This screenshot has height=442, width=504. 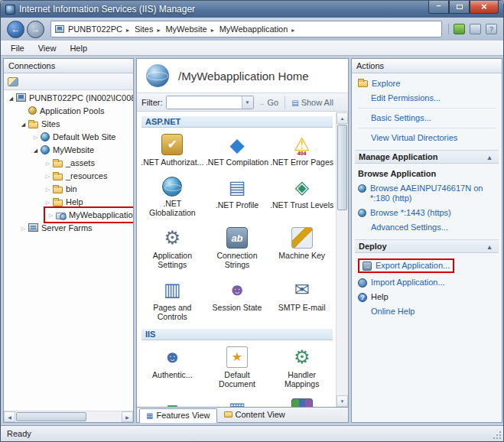 I want to click on feature-net-trust-levels: .NET Trust Levels, so click(x=302, y=197).